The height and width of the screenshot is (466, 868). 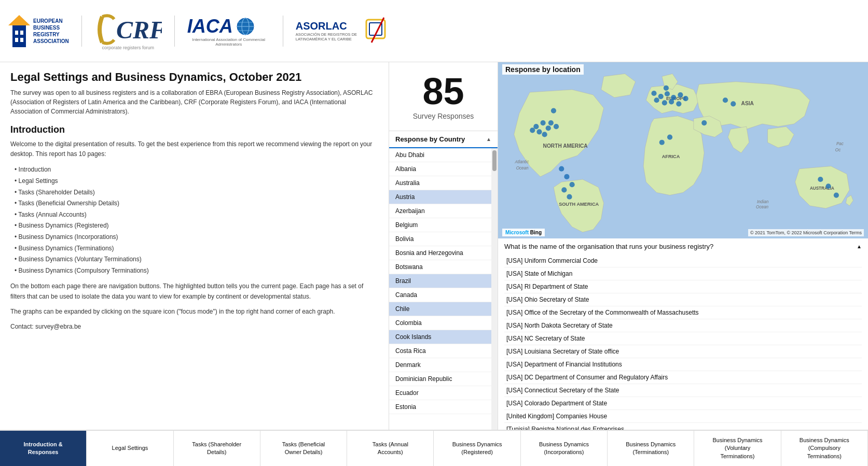 What do you see at coordinates (444, 246) in the screenshot?
I see `middle-panel: 85 Survey Responses Response by Country …` at bounding box center [444, 246].